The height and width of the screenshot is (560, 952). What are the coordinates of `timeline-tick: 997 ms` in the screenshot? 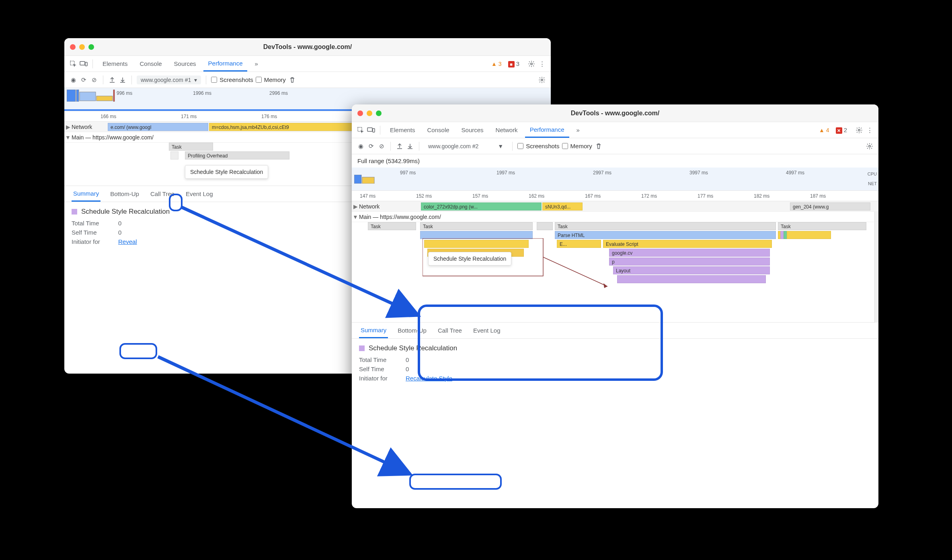 It's located at (408, 173).